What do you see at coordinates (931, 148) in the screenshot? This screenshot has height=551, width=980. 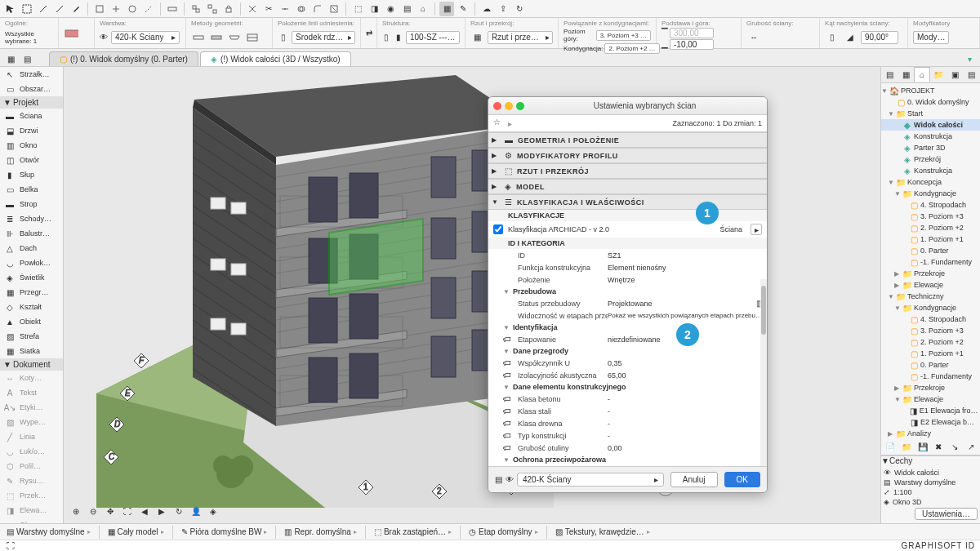 I see `tree-item: ◈Parter 3D` at bounding box center [931, 148].